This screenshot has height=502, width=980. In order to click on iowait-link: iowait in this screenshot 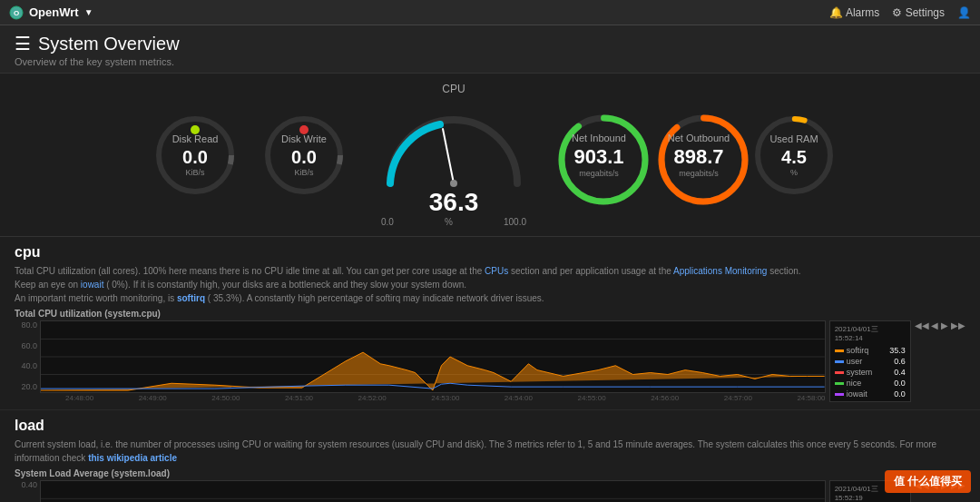, I will do `click(93, 285)`.